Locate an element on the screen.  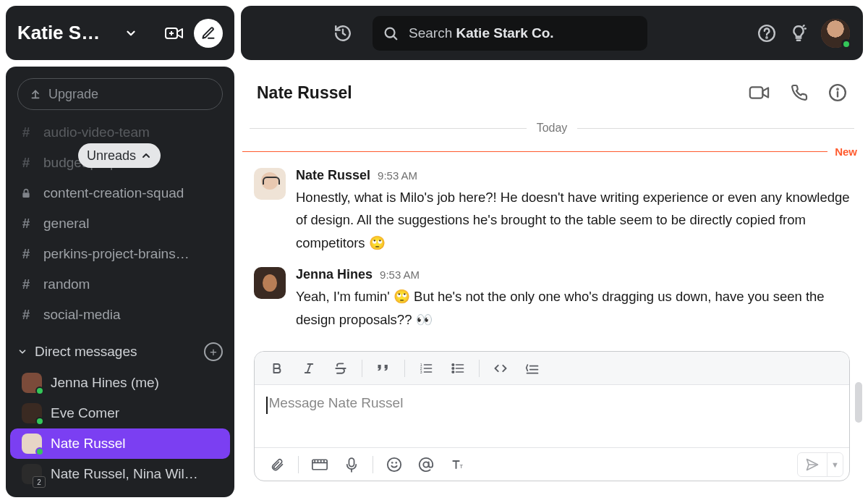
video-clip-icon is located at coordinates (320, 465).